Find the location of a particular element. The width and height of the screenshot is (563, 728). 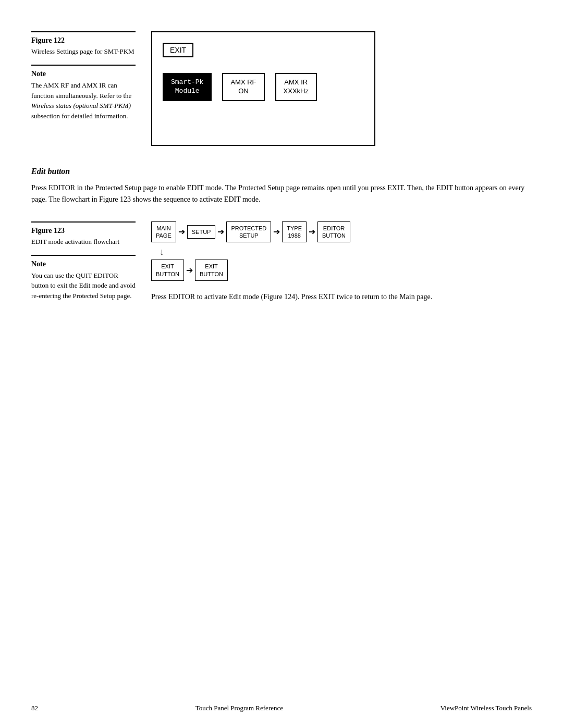

edit-button-section: Edit button Press EDITOR in the Protecte… is located at coordinates (282, 187).